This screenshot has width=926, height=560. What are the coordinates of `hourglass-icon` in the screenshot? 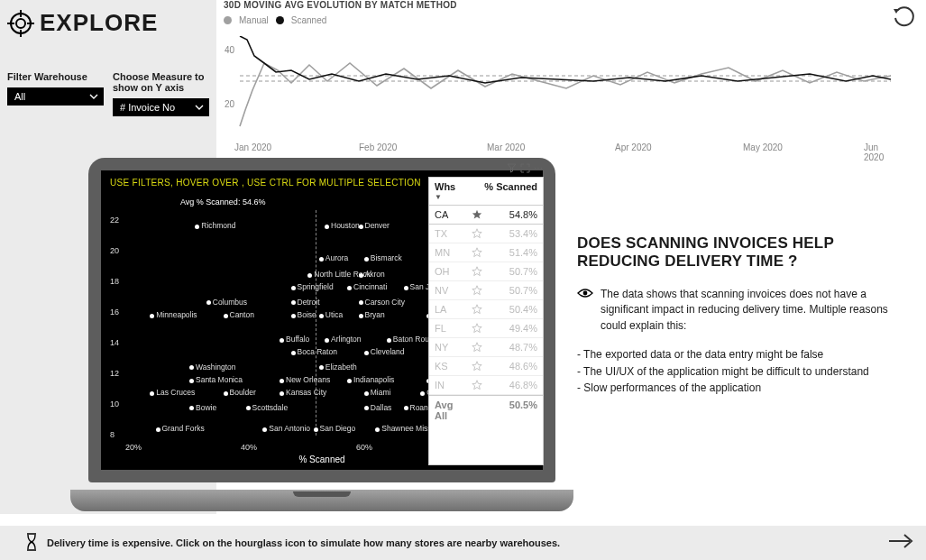 It's located at (32, 543).